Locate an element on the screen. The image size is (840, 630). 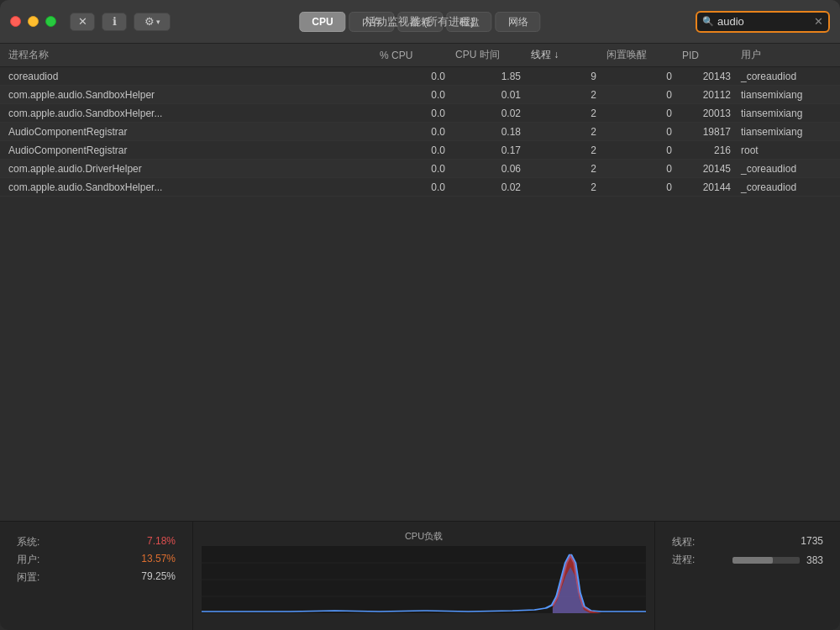
td-pid: 20143 is located at coordinates (706, 76).